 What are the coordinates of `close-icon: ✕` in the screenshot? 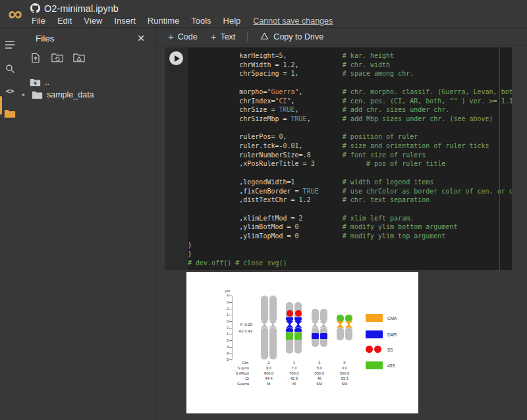 It's located at (141, 38).